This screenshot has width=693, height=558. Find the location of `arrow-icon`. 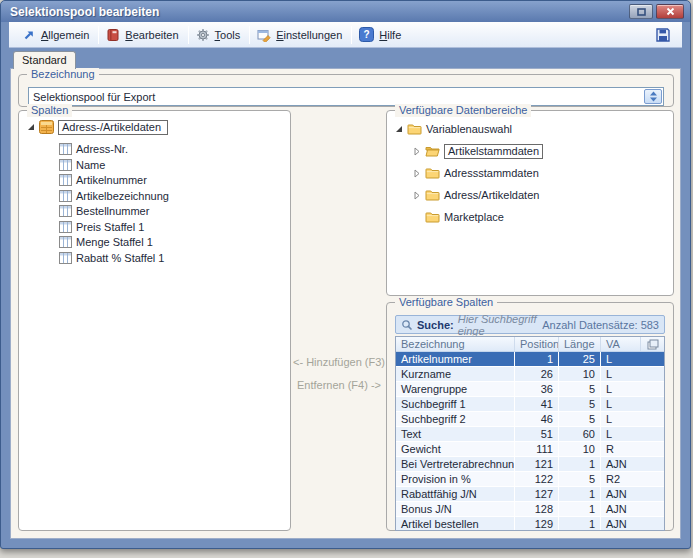

arrow-icon is located at coordinates (29, 35).